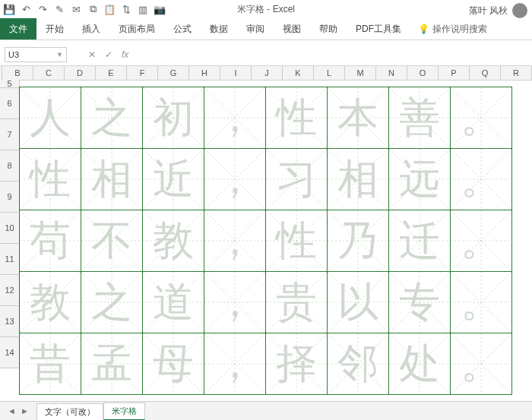  Describe the element at coordinates (10, 352) in the screenshot. I see `row-header: 14` at that location.